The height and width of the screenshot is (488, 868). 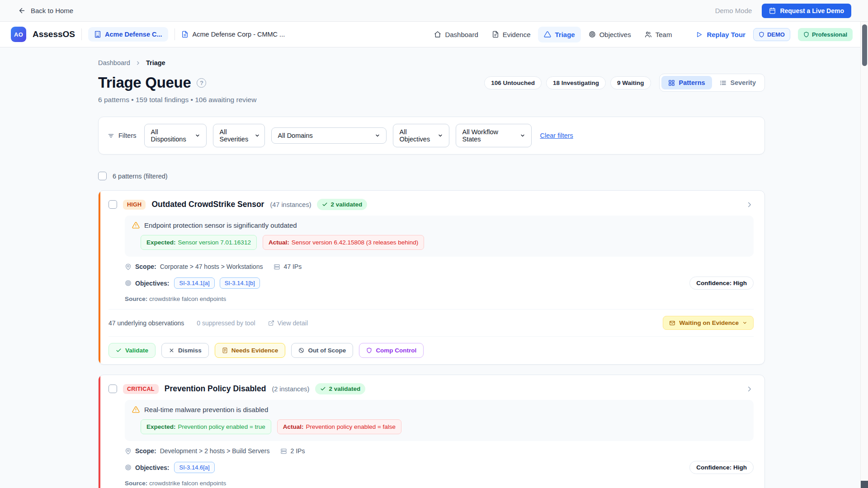 What do you see at coordinates (134, 205) in the screenshot?
I see `severity-badge: HIGH` at bounding box center [134, 205].